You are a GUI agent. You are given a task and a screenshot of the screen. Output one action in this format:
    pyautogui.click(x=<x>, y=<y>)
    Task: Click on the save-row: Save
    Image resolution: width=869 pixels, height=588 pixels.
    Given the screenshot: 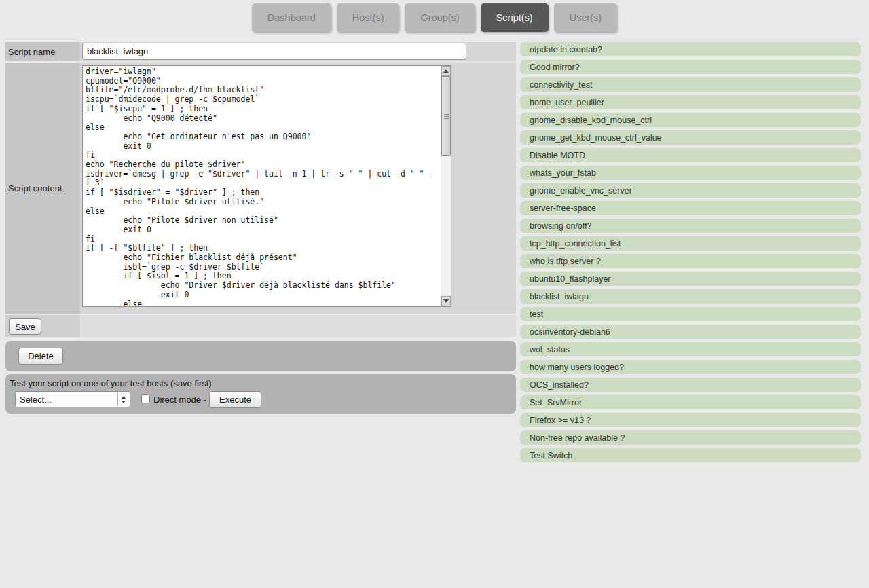 What is the action you would take?
    pyautogui.click(x=261, y=326)
    